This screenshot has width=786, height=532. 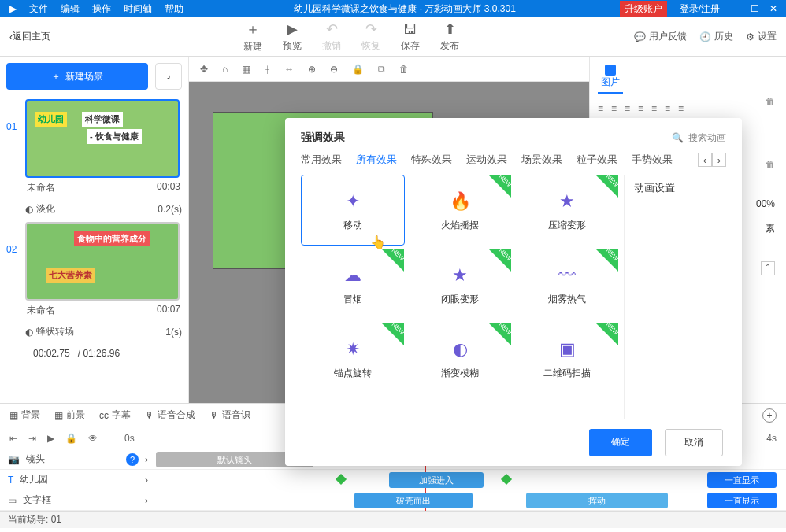 What do you see at coordinates (567, 284) in the screenshot?
I see `effect-item: 〰烟雾热气` at bounding box center [567, 284].